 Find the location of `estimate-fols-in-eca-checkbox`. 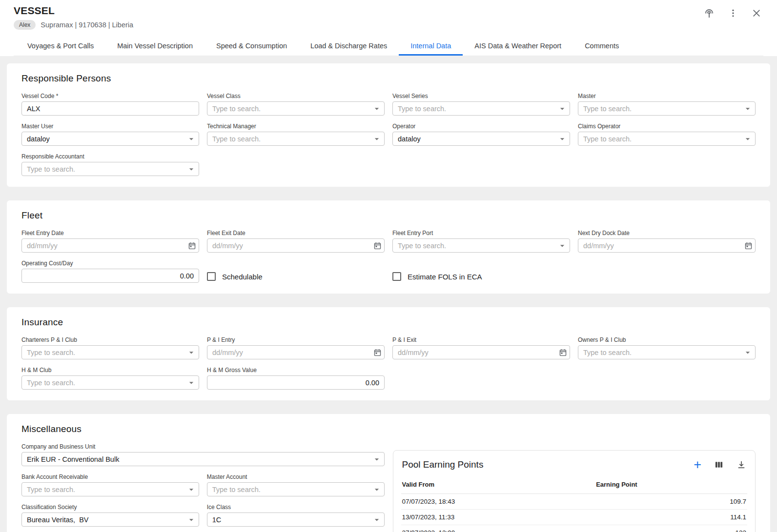

estimate-fols-in-eca-checkbox is located at coordinates (397, 276).